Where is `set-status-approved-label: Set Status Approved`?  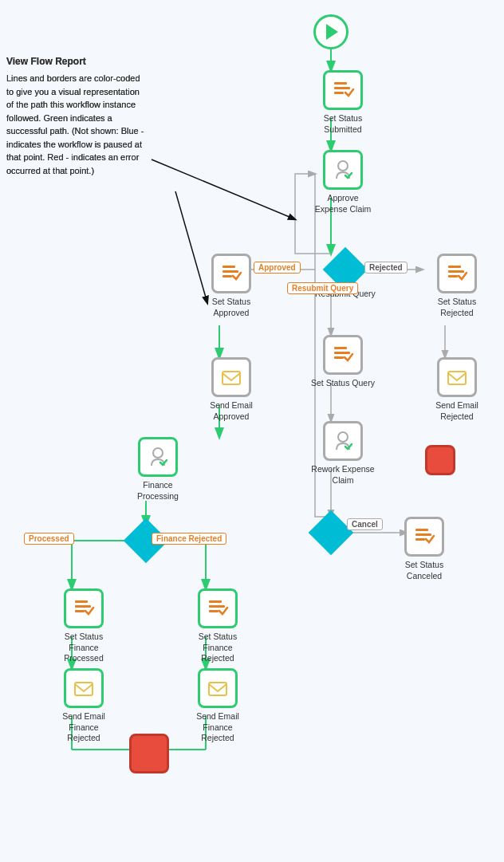 set-status-approved-label: Set Status Approved is located at coordinates (231, 308).